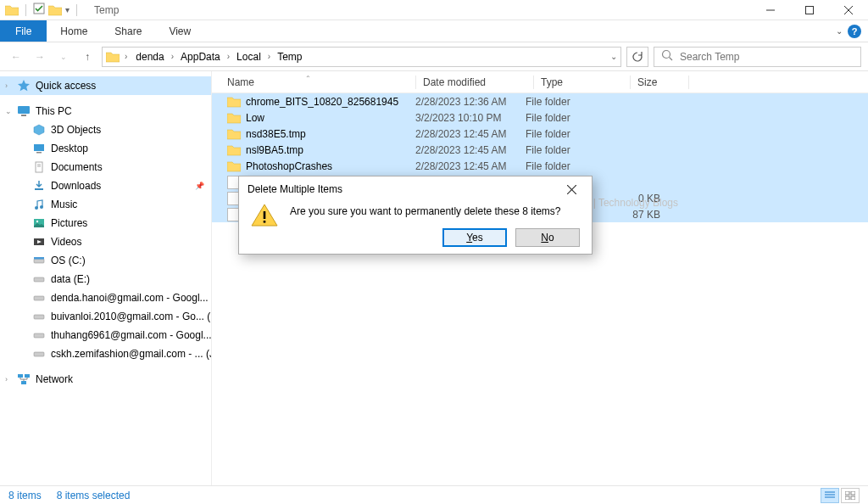 The height and width of the screenshot is (504, 868). I want to click on nav-back-button: ←, so click(16, 57).